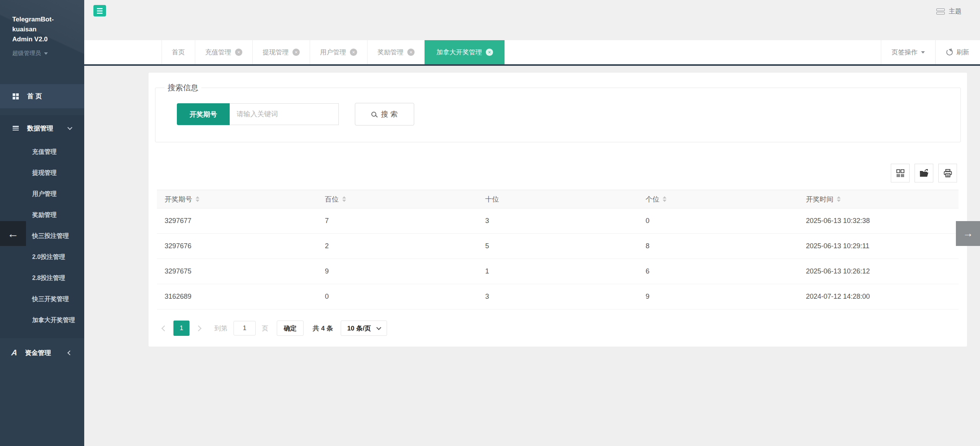 The width and height of the screenshot is (980, 446). Describe the element at coordinates (34, 96) in the screenshot. I see `sidebar-home-label: 首 页` at that location.